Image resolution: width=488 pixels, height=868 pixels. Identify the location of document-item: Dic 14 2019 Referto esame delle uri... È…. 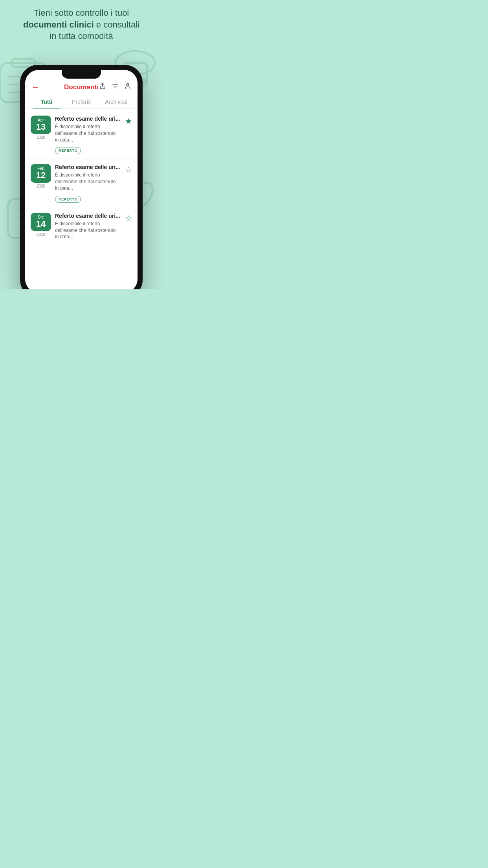
(81, 227).